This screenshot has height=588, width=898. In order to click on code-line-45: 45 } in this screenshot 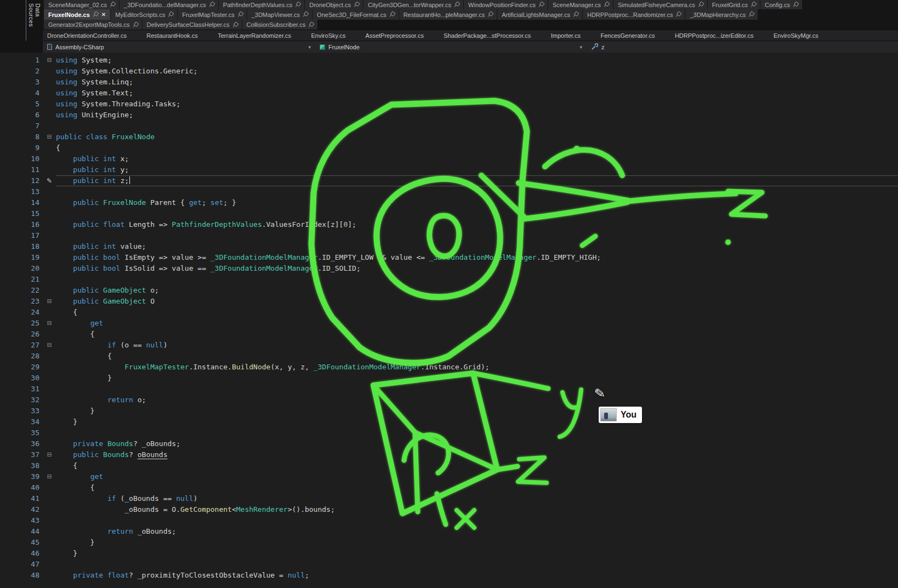, I will do `click(449, 543)`.